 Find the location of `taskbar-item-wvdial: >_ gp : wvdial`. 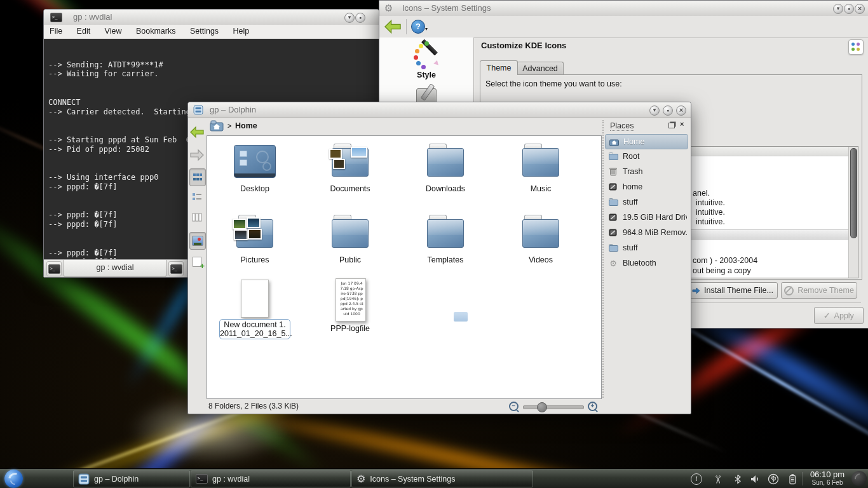

taskbar-item-wvdial: >_ gp : wvdial is located at coordinates (271, 479).